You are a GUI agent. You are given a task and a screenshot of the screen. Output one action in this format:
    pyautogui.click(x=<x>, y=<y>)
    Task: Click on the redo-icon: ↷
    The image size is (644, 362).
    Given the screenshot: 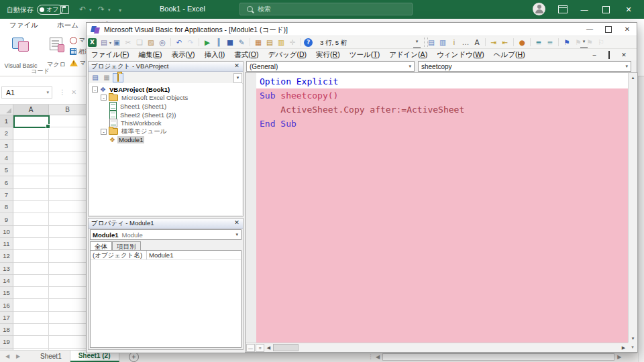 What is the action you would take?
    pyautogui.click(x=101, y=9)
    